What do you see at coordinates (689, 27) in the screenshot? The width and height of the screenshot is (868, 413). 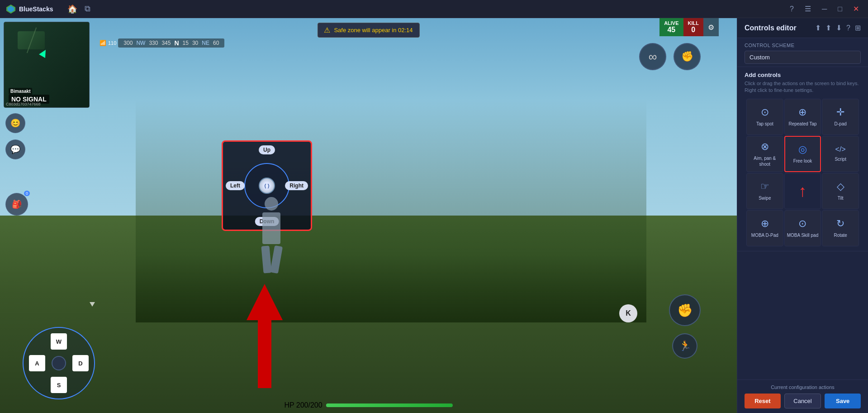 I see `stats-bar: ALIVE 45 KILL 0 ⚙` at bounding box center [689, 27].